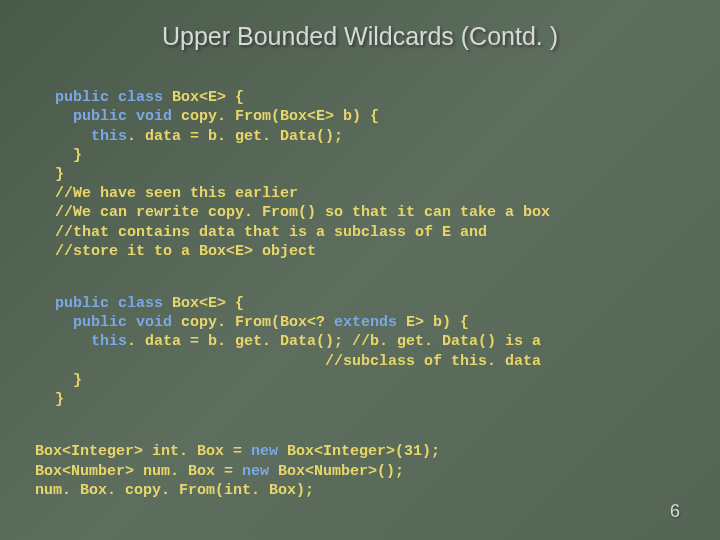 The height and width of the screenshot is (540, 720). Describe the element at coordinates (271, 232) in the screenshot. I see `comment: //that contains data that is a subclass …` at that location.